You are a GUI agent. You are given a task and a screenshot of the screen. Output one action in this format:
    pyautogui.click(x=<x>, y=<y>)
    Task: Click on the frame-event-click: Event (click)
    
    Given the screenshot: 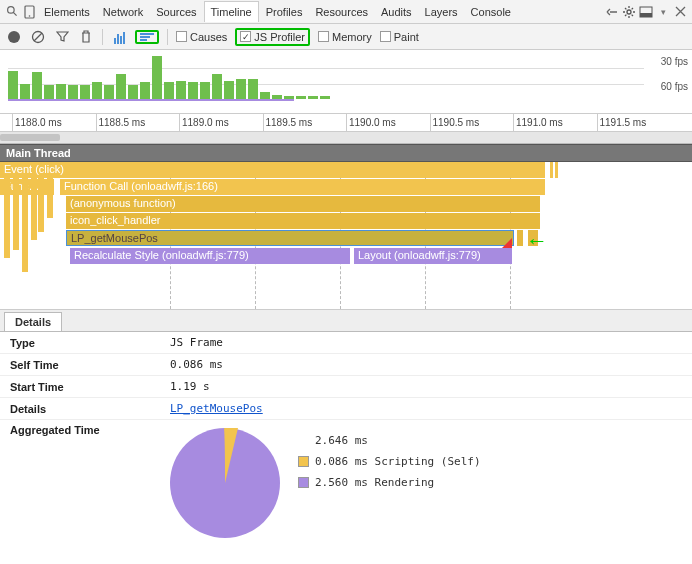 What is the action you would take?
    pyautogui.click(x=272, y=170)
    